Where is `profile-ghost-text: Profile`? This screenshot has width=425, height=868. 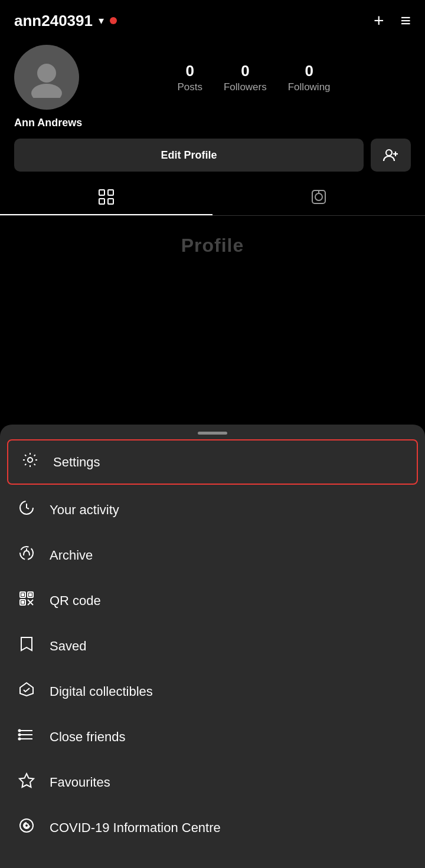
profile-ghost-text: Profile is located at coordinates (212, 245).